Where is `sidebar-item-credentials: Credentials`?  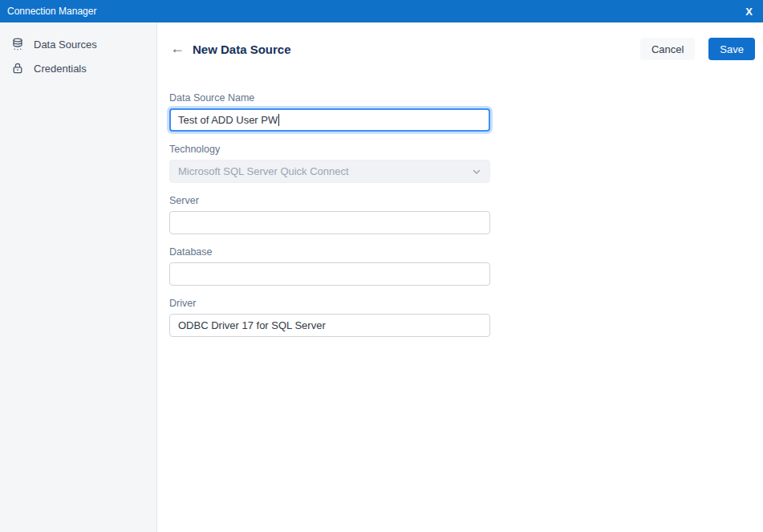 sidebar-item-credentials: Credentials is located at coordinates (79, 68).